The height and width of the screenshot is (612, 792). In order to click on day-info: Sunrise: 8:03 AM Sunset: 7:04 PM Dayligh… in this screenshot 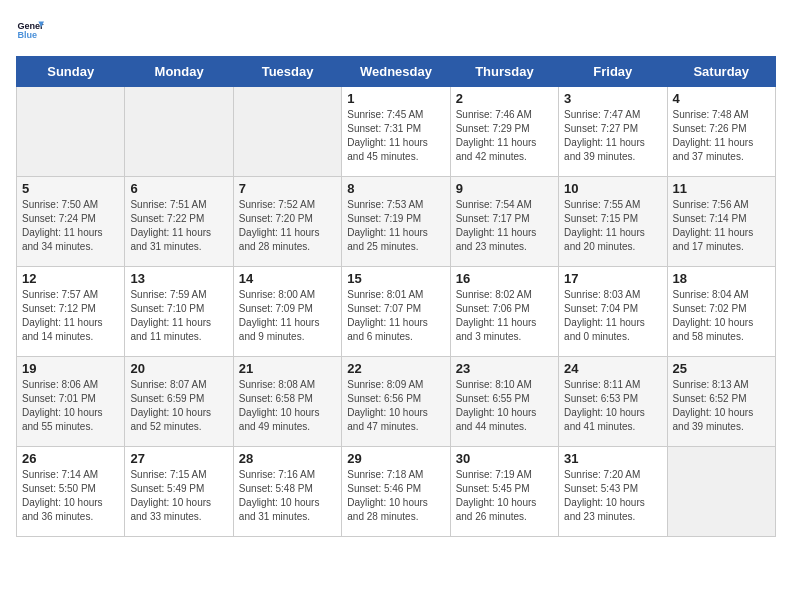, I will do `click(612, 316)`.